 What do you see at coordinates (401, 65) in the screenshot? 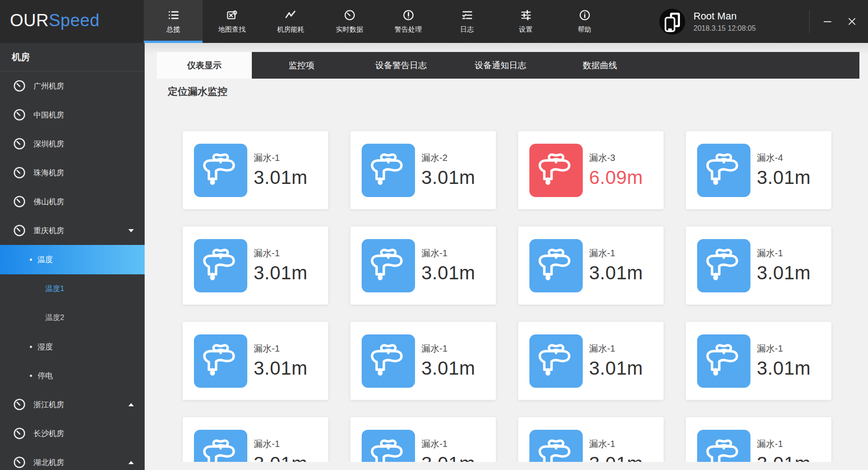
I see `tab-item-2: 设备警告日志` at bounding box center [401, 65].